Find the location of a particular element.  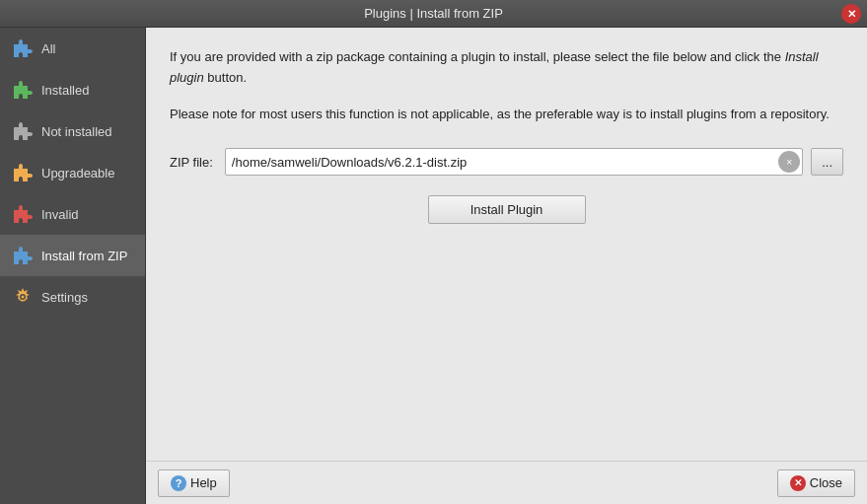

description-2: Please note for most users this function… is located at coordinates (507, 114).